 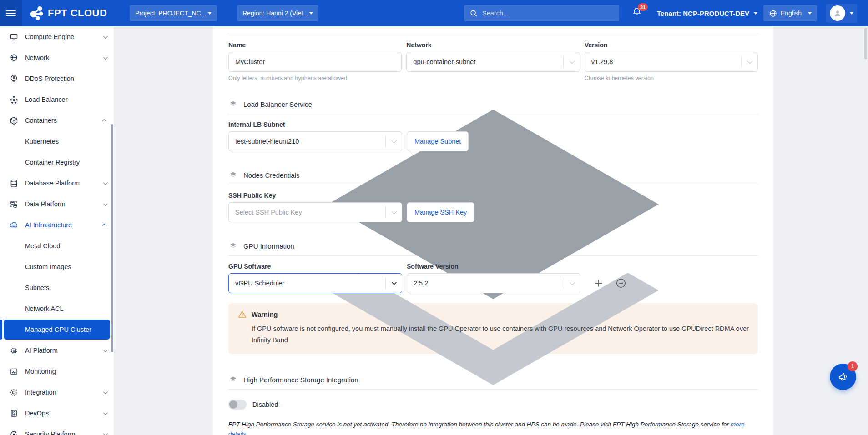 What do you see at coordinates (11, 13) in the screenshot?
I see `menu-icon` at bounding box center [11, 13].